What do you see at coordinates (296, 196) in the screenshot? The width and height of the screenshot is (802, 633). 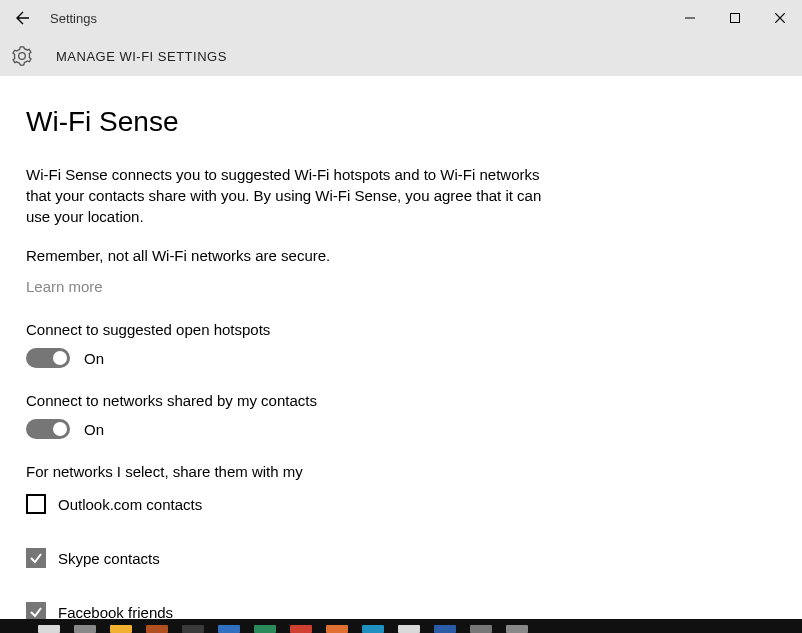 I see `page-description: Wi-Fi Sense connects you to suggested Wi…` at bounding box center [296, 196].